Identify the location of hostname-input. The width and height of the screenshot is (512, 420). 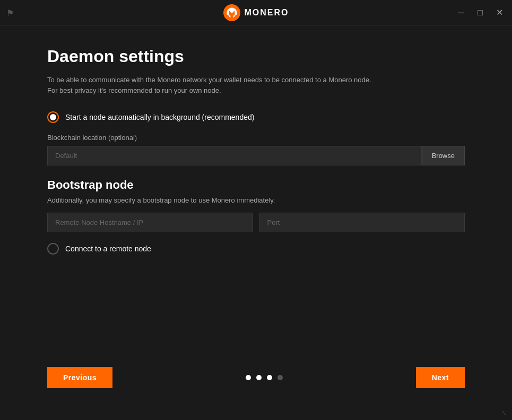
(150, 223).